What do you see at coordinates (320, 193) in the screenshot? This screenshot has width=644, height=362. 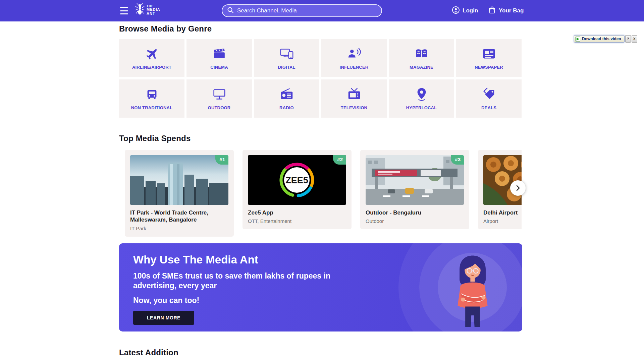 I see `top-media-carousel: #1 IT Park - World Trade Centre, Mallesw…` at bounding box center [320, 193].